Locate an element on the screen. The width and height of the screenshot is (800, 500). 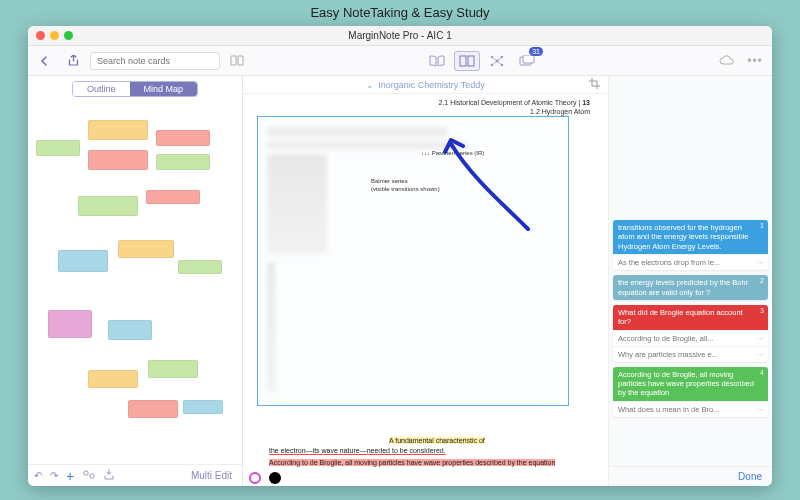
settings-gears-icon is located at coordinates (89, 476).